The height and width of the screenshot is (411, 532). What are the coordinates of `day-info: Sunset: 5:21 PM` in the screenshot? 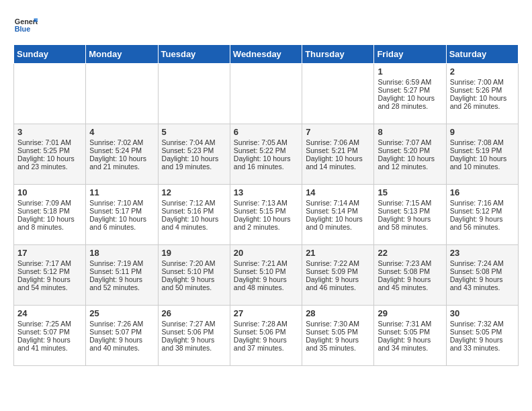 It's located at (338, 150).